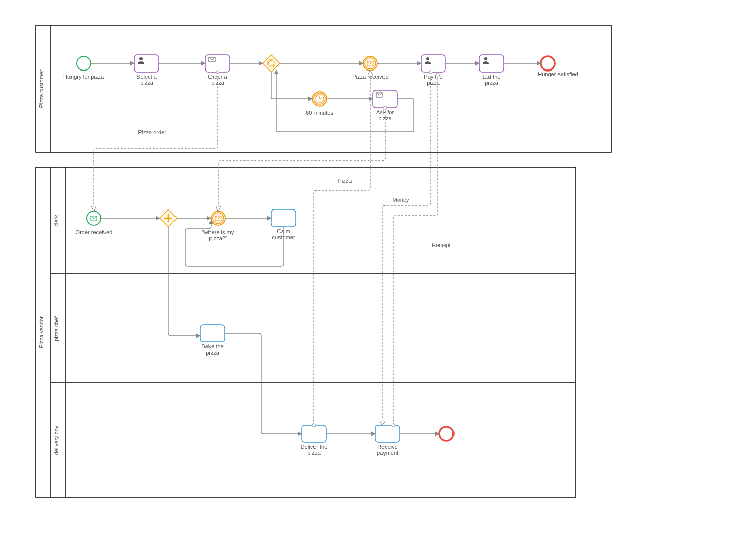 This screenshot has height=560, width=734. Describe the element at coordinates (301, 159) in the screenshot. I see `msgflow-ask-where` at that location.